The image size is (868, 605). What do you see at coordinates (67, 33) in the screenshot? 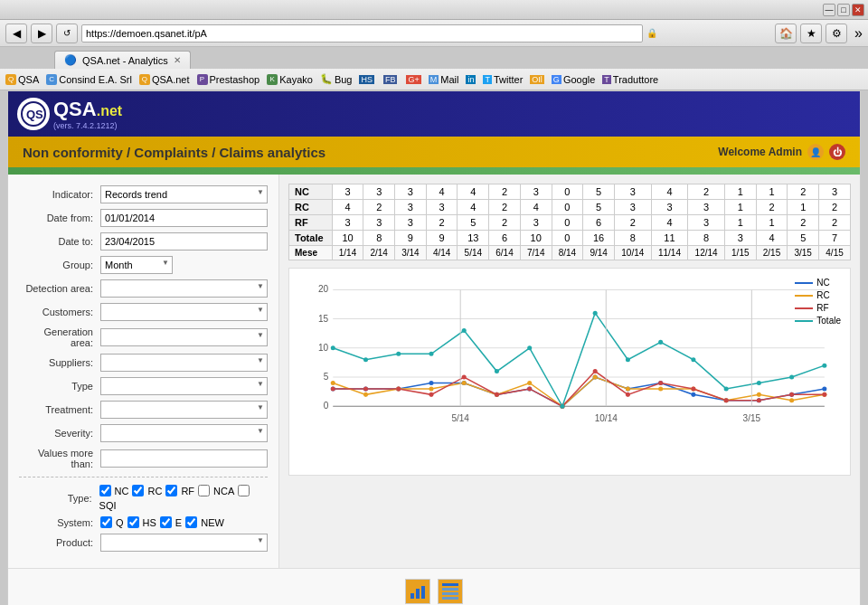
I see `refresh-button: ↺` at bounding box center [67, 33].